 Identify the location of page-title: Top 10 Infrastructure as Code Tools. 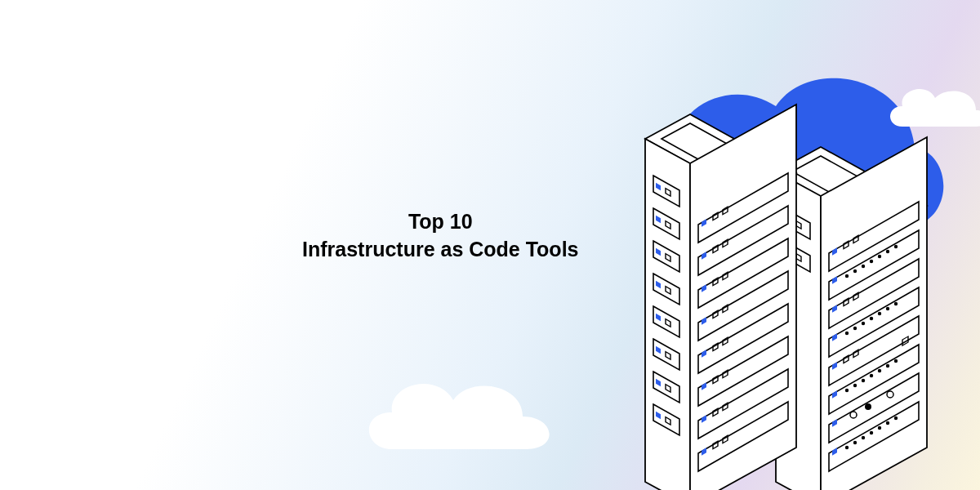
(441, 236).